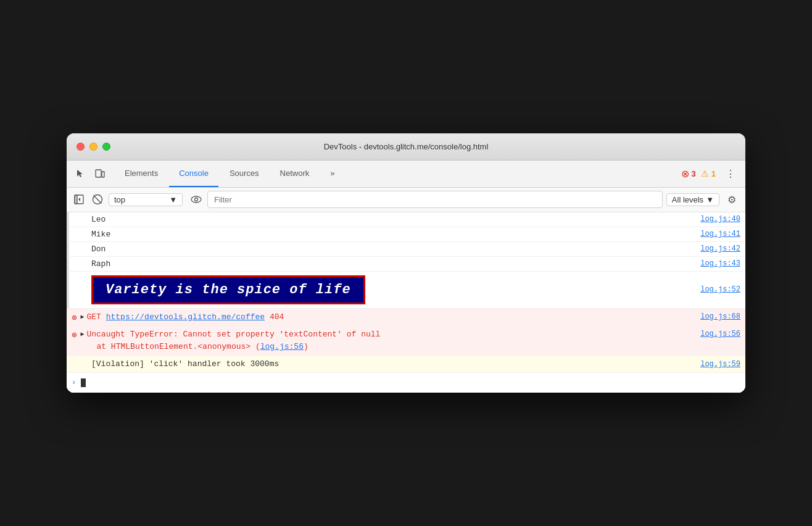 This screenshot has height=526, width=812. Describe the element at coordinates (79, 199) in the screenshot. I see `sidebar-toggle-icon` at that location.